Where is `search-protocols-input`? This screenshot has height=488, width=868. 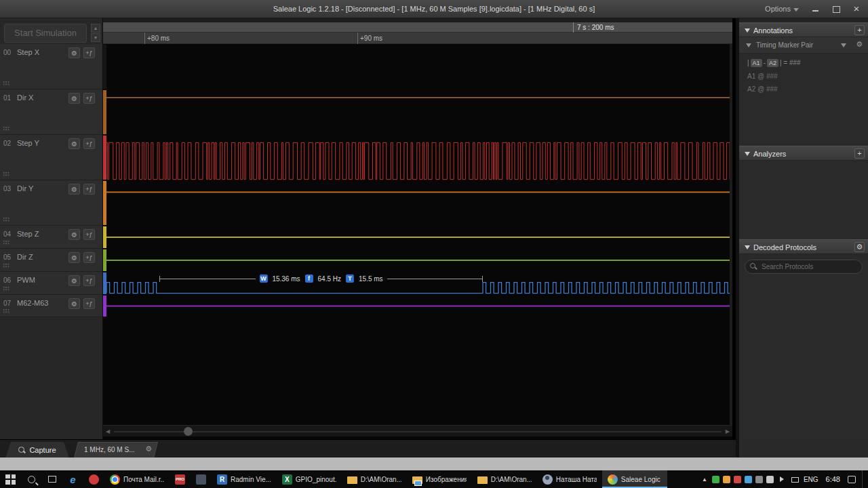
search-protocols-input is located at coordinates (804, 267).